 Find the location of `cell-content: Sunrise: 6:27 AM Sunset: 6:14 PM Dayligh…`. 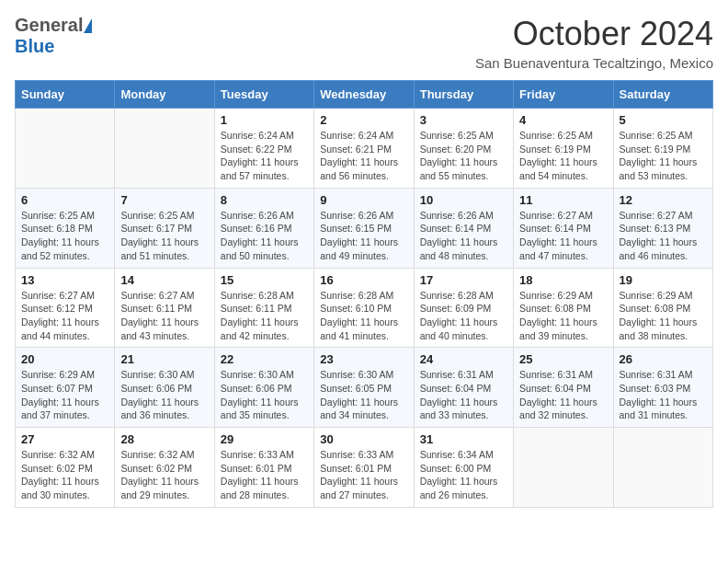

cell-content: Sunrise: 6:27 AM Sunset: 6:14 PM Dayligh… is located at coordinates (563, 236).